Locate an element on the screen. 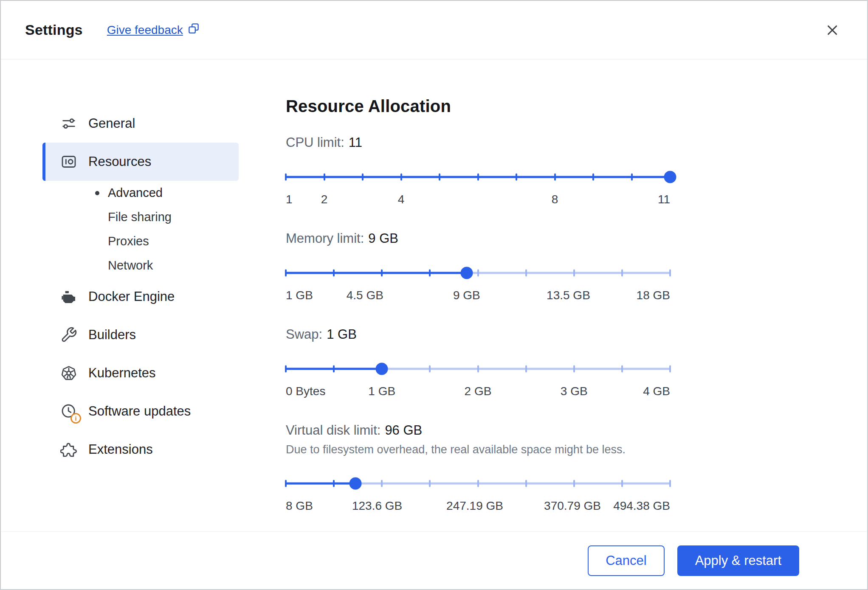 The image size is (868, 590). slider-tick-label: 370.79 GB is located at coordinates (572, 506).